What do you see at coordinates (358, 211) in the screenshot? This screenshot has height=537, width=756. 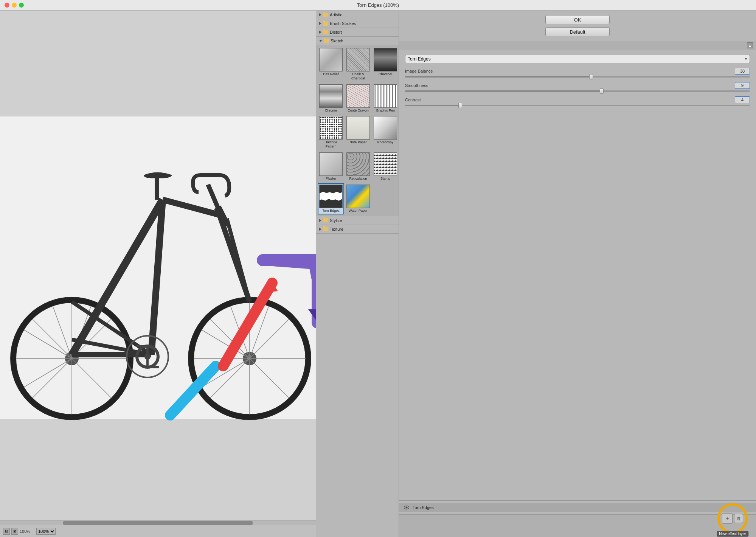 I see `filter-label-water: Water Paper` at bounding box center [358, 211].